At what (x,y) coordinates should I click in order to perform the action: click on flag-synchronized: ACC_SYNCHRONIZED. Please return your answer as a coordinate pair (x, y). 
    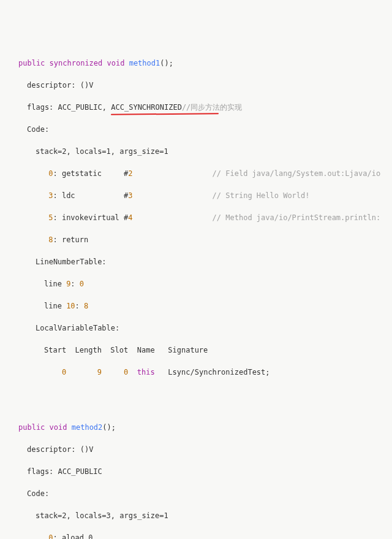
    Looking at the image, I should click on (146, 107).